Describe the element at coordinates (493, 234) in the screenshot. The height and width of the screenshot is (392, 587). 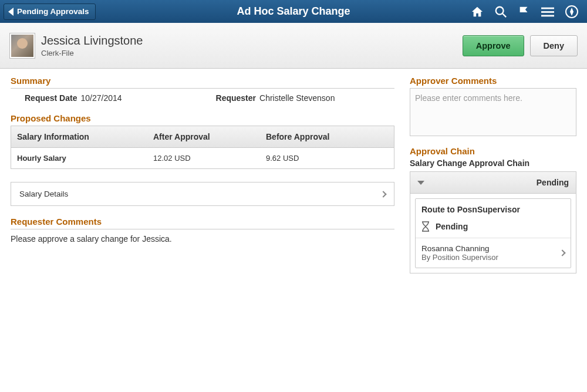
I see `approval-chain-body: Route to PosnSupervisor Pending Rosanna …` at that location.